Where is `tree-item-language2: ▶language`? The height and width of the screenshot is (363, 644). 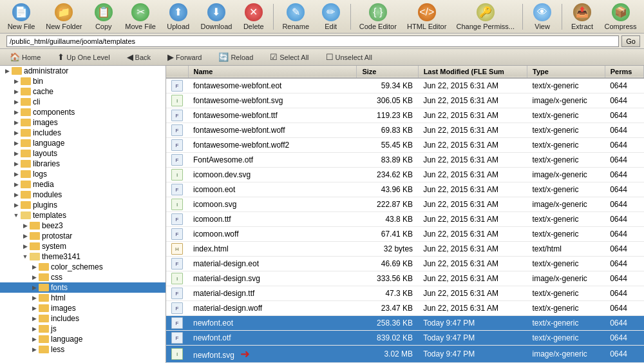 tree-item-language2: ▶language is located at coordinates (82, 339).